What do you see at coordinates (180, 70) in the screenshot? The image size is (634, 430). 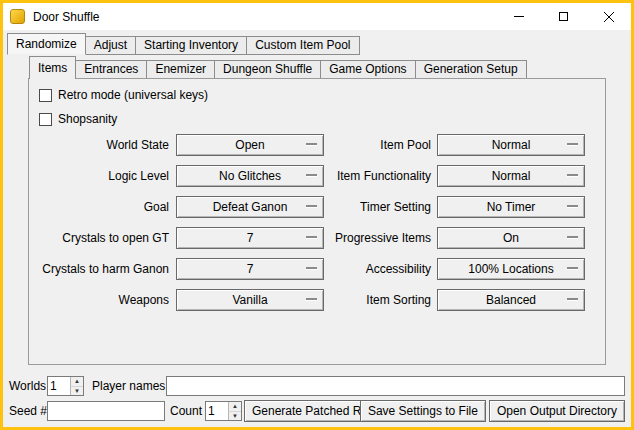 I see `tab-enemizer: Enemizer` at bounding box center [180, 70].